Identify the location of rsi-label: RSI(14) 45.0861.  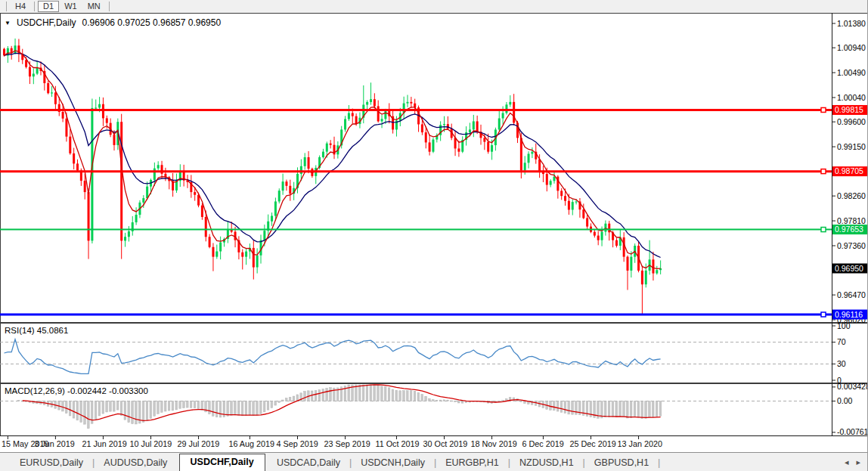
(36, 330).